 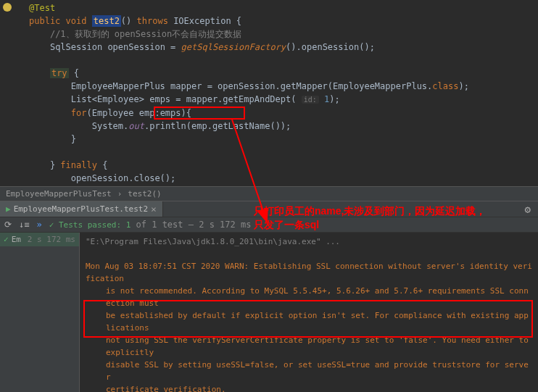 I want to click on comment: //1、获取到的 openSession不会自动提交数据, so click(x=146, y=34).